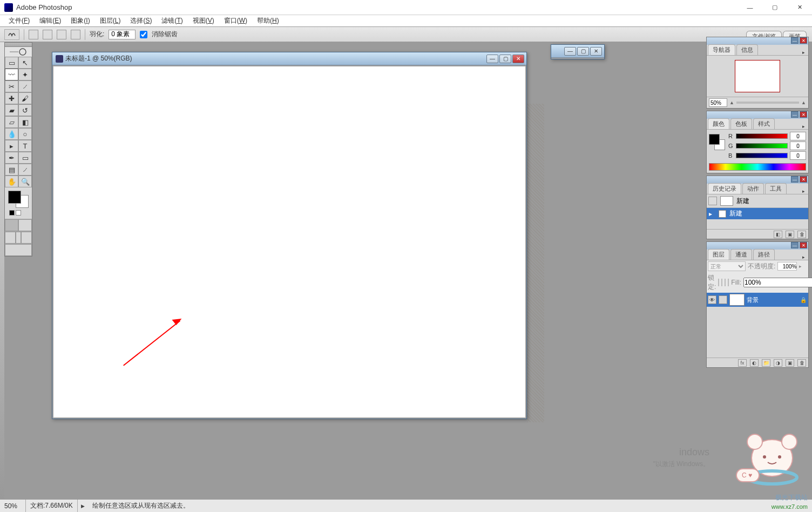  I want to click on document-titlebar: 未标题-1 @ 50%(RGB) — ▢ ✕, so click(289, 59).